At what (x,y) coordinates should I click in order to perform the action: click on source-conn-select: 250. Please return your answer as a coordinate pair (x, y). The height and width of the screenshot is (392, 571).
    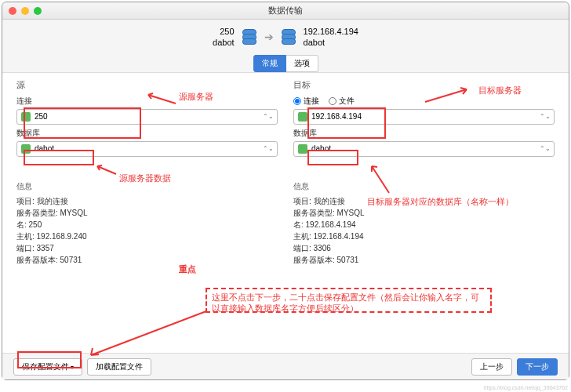
    Looking at the image, I should click on (147, 117).